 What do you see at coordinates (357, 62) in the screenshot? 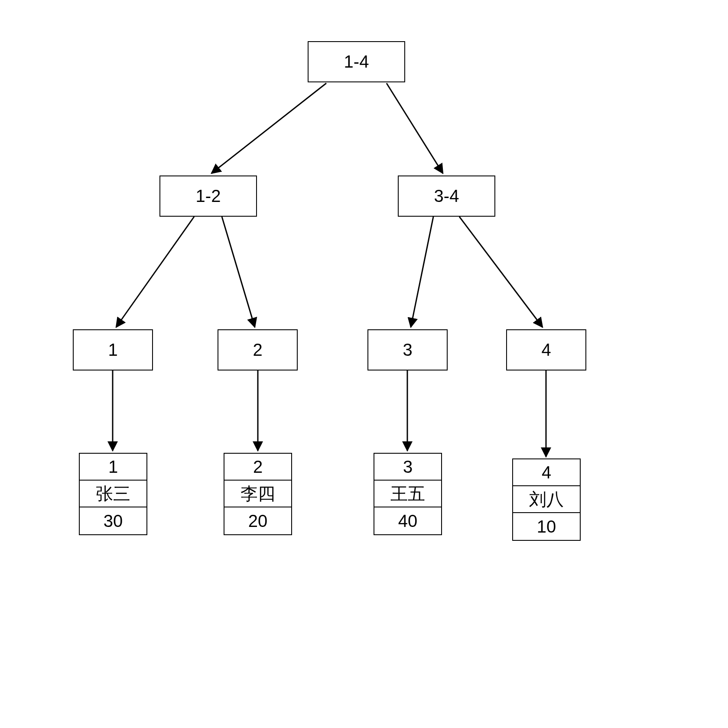
I see `node-root-label: 1-4` at bounding box center [357, 62].